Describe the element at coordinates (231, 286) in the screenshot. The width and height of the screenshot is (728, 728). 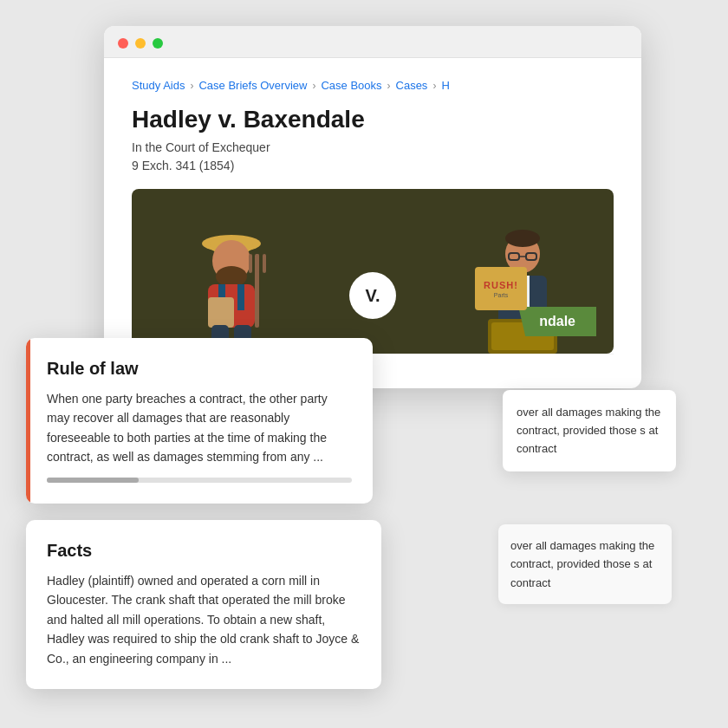
I see `farmer-figure` at that location.